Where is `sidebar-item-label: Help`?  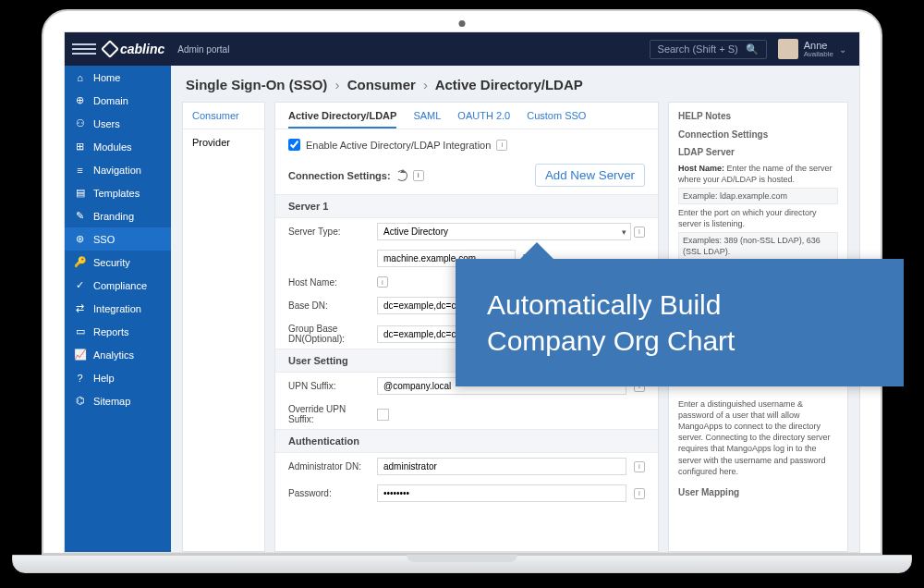 sidebar-item-label: Help is located at coordinates (103, 378).